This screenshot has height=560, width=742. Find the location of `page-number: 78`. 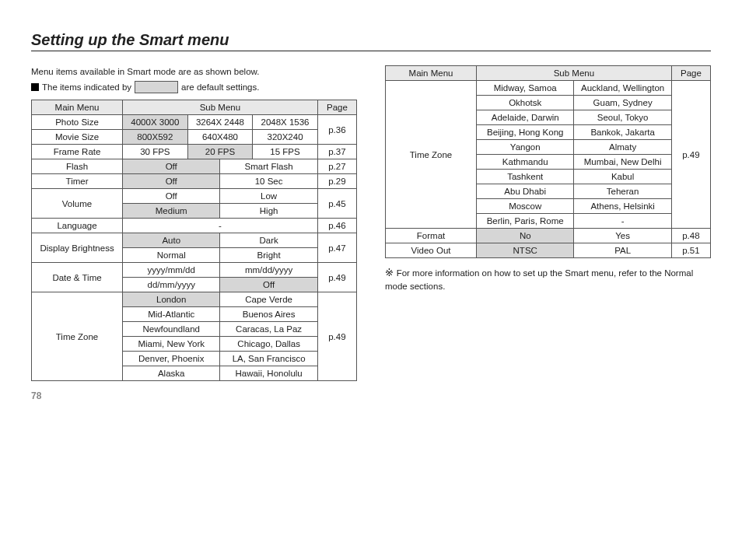

page-number: 78 is located at coordinates (371, 396).